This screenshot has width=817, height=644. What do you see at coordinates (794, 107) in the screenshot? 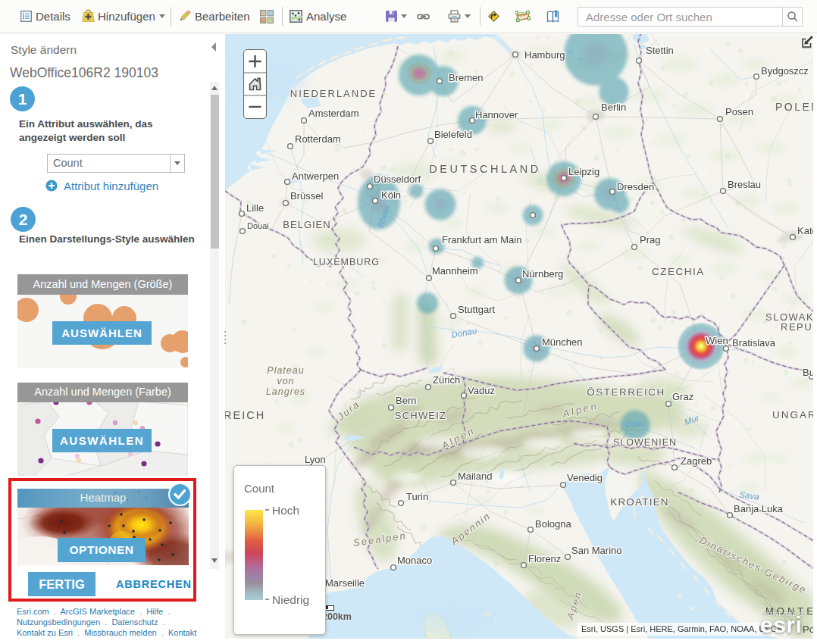
I see `svg-text: POLEN` at bounding box center [794, 107].